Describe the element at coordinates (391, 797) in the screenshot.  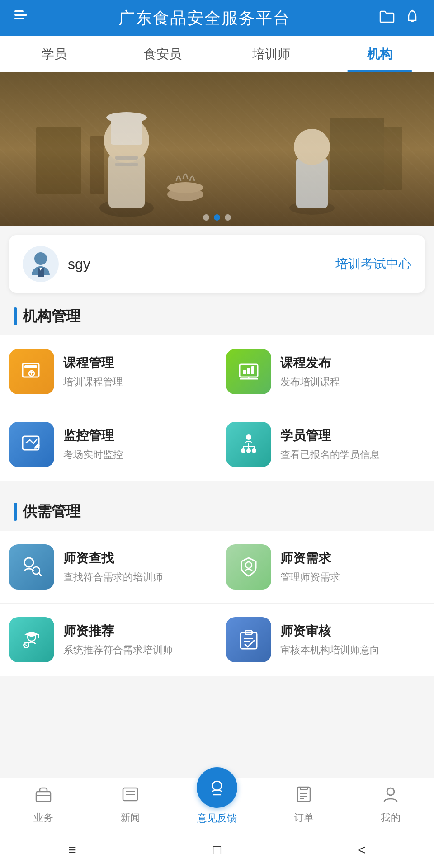
I see `mine-icon` at that location.